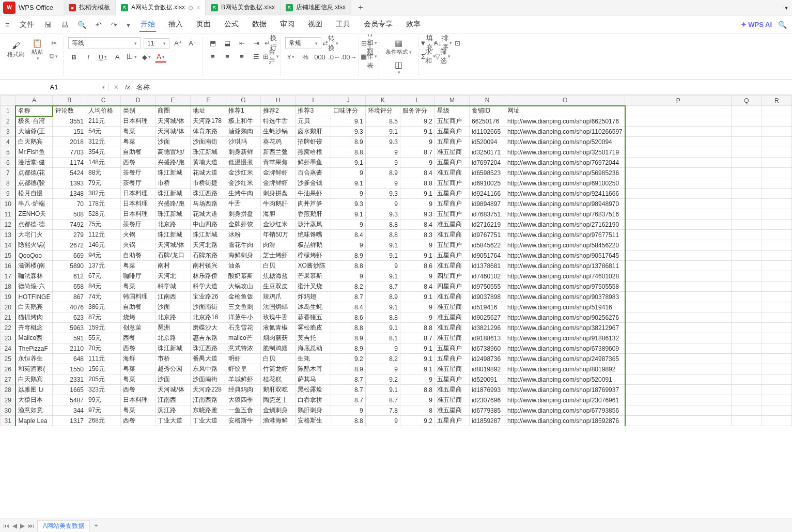  Describe the element at coordinates (34, 245) in the screenshot. I see `cell: 隐熙火锅(` at that location.